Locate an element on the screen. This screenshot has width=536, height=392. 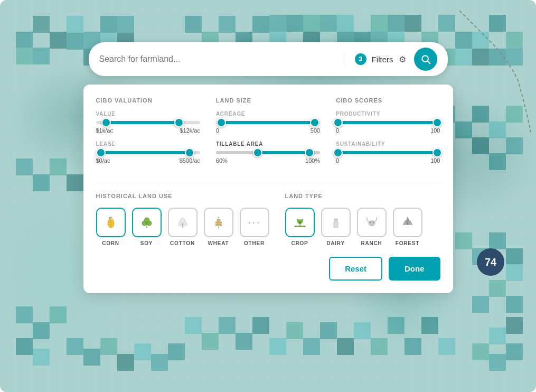
tillable-slider-thumb-left is located at coordinates (258, 153).